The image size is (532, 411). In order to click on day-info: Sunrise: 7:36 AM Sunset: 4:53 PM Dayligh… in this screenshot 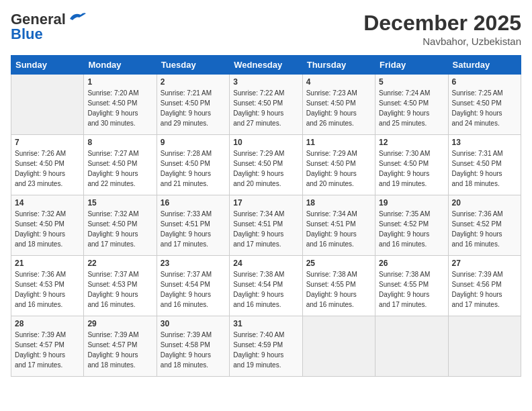, I will do `click(47, 289)`.